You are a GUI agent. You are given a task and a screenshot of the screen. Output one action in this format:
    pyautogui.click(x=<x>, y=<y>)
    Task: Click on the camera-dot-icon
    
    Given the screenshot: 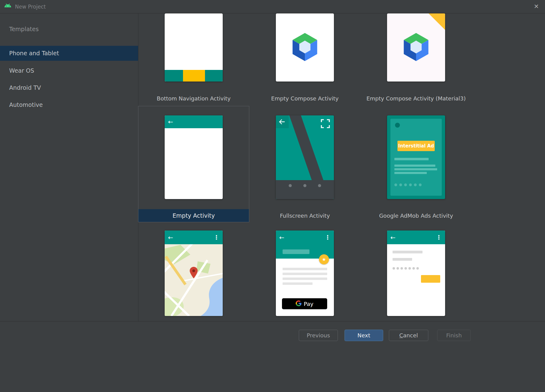 What is the action you would take?
    pyautogui.click(x=397, y=125)
    